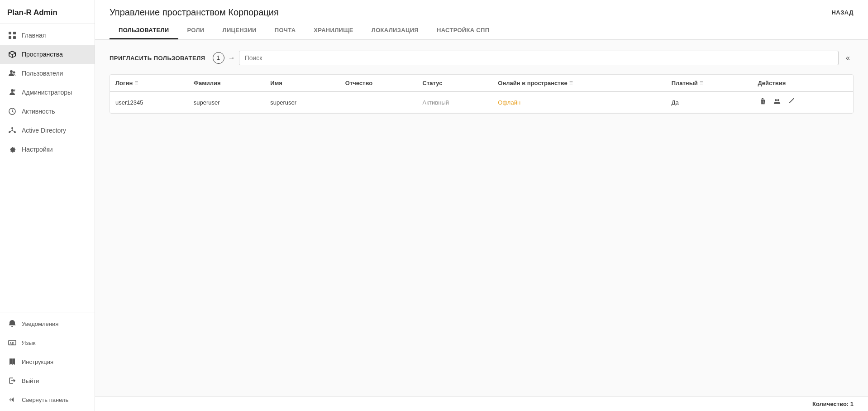  What do you see at coordinates (12, 92) in the screenshot?
I see `admin-icon` at bounding box center [12, 92].